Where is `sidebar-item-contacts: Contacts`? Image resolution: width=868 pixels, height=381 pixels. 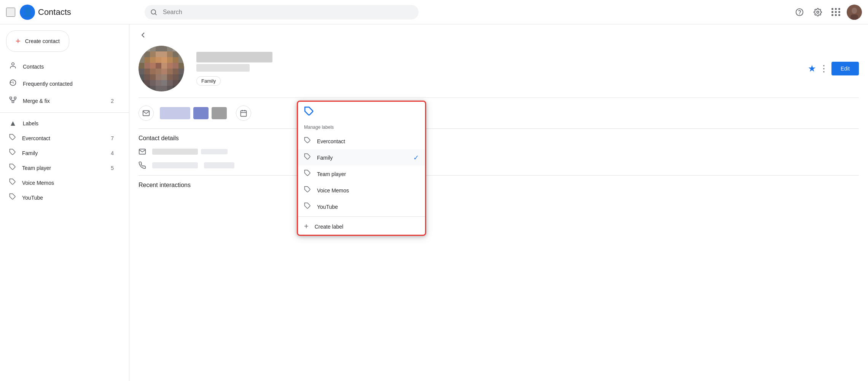
sidebar-item-contacts: Contacts is located at coordinates (62, 66).